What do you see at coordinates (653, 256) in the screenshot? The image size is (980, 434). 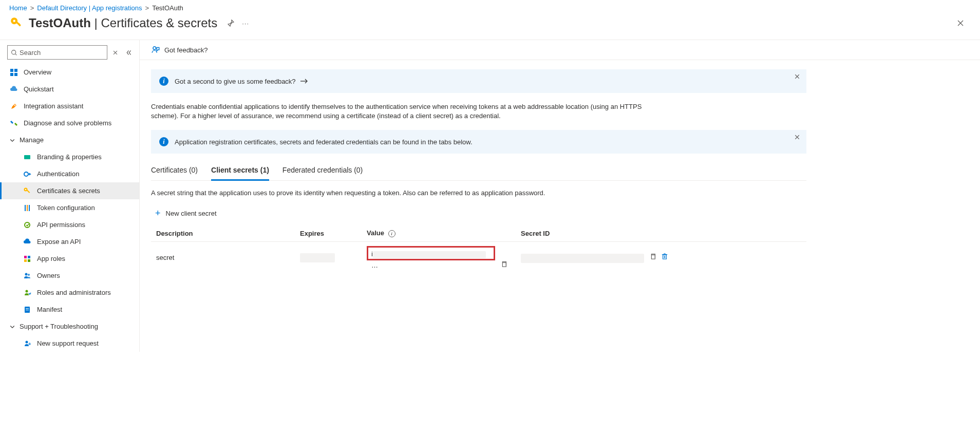 I see `copy-id-button` at bounding box center [653, 256].